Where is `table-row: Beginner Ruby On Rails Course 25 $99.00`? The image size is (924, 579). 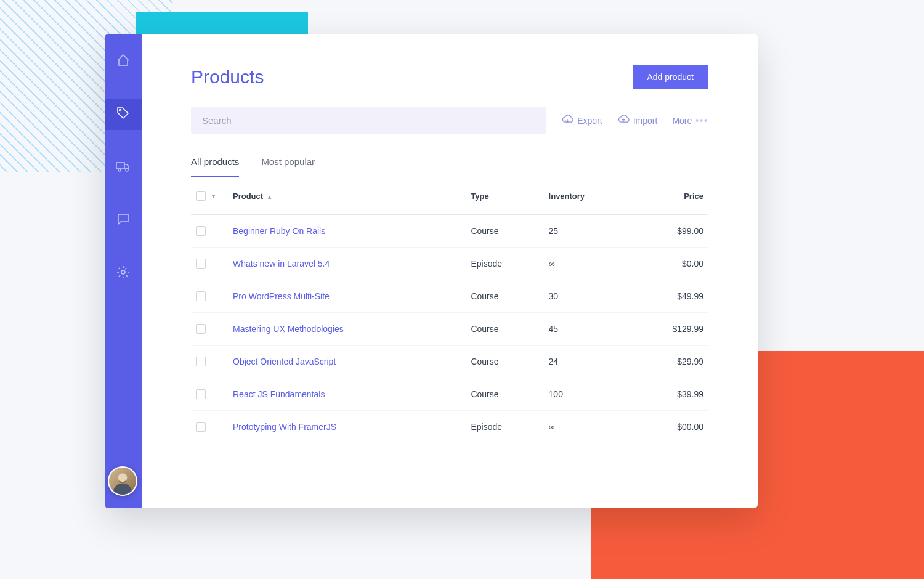 table-row: Beginner Ruby On Rails Course 25 $99.00 is located at coordinates (450, 232).